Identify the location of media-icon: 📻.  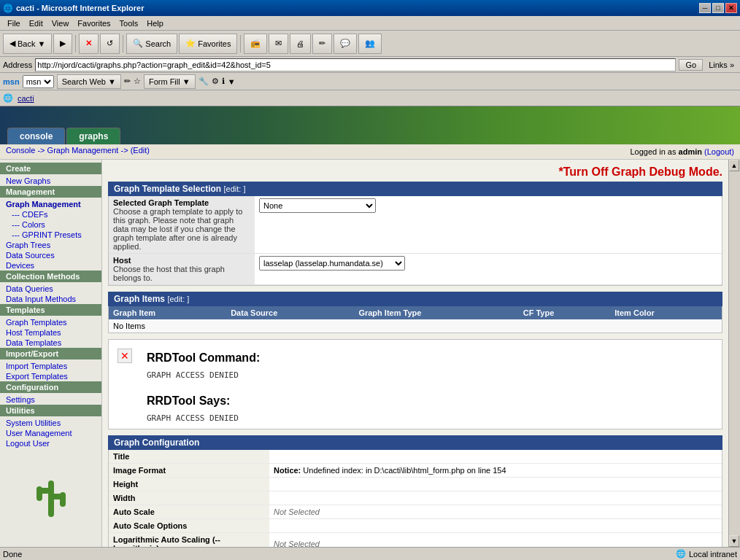
(255, 44).